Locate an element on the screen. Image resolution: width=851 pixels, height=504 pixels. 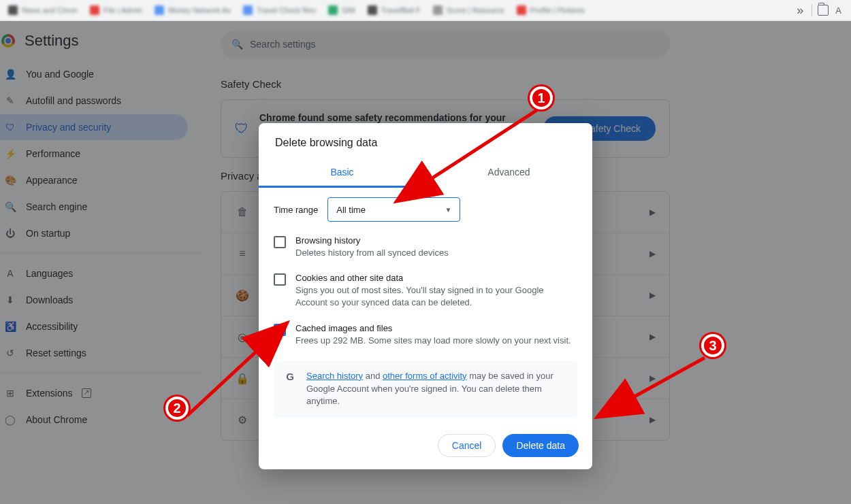
google-g-icon: G is located at coordinates (290, 377).